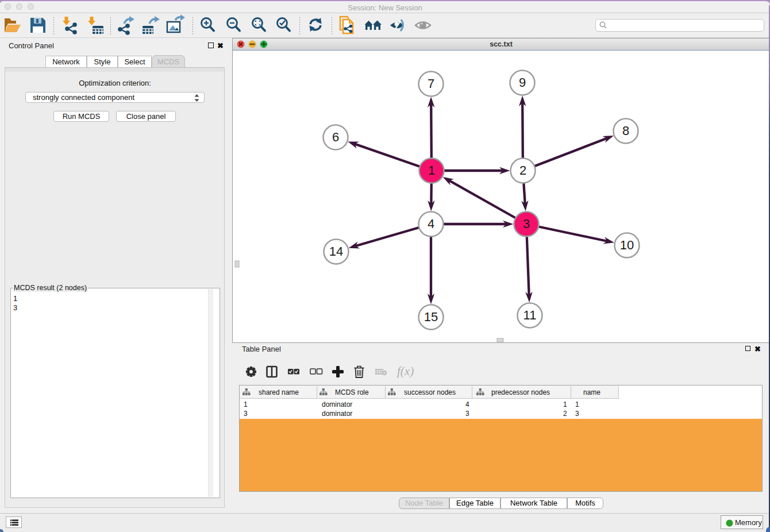  I want to click on svg-text: 8, so click(626, 131).